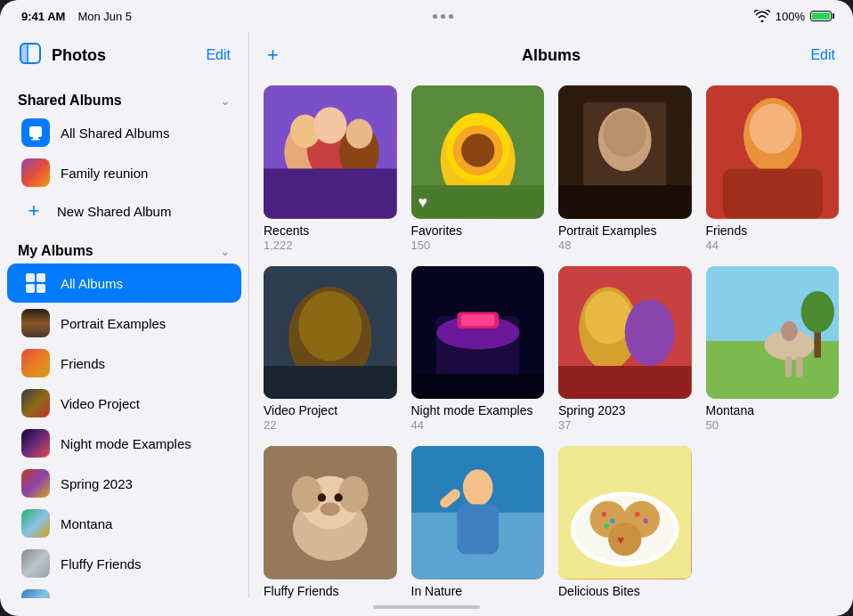 The width and height of the screenshot is (853, 616). Describe the element at coordinates (125, 211) in the screenshot. I see `sidebar-item-new-shared: + New Shared Album` at that location.